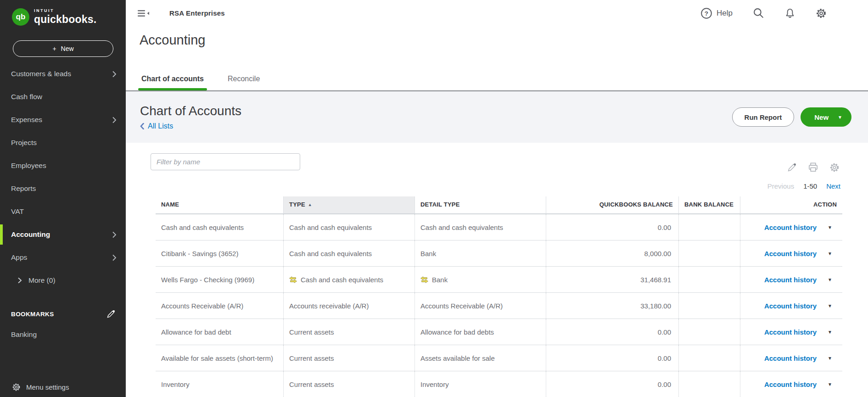 Image resolution: width=868 pixels, height=397 pixels. I want to click on tab-bar: Chart of accounts Reconcile, so click(497, 74).